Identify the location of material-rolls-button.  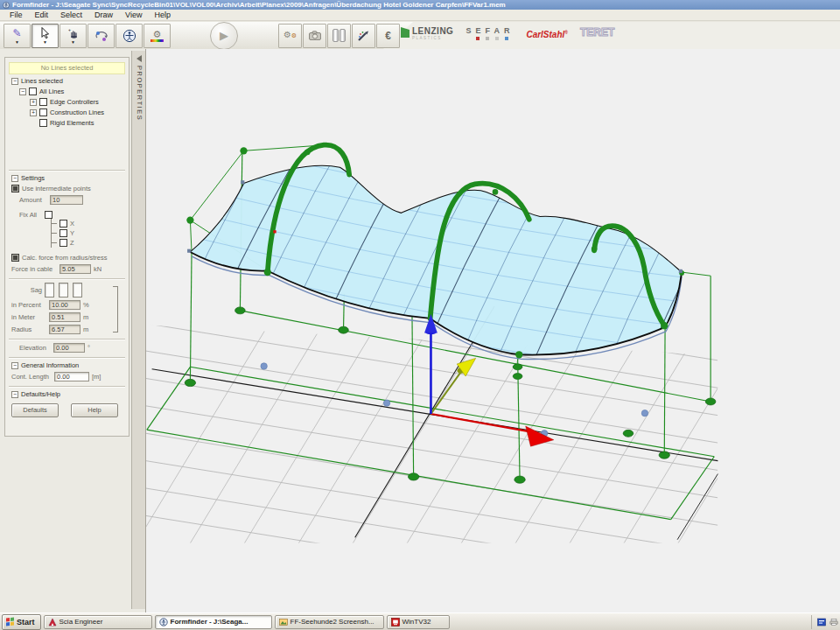
(340, 36).